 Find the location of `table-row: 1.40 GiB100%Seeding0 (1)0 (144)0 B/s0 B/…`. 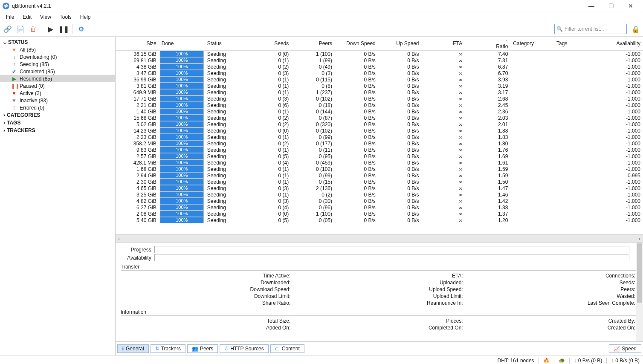

table-row: 1.40 GiB100%Seeding0 (1)0 (144)0 B/s0 B/… is located at coordinates (379, 112).